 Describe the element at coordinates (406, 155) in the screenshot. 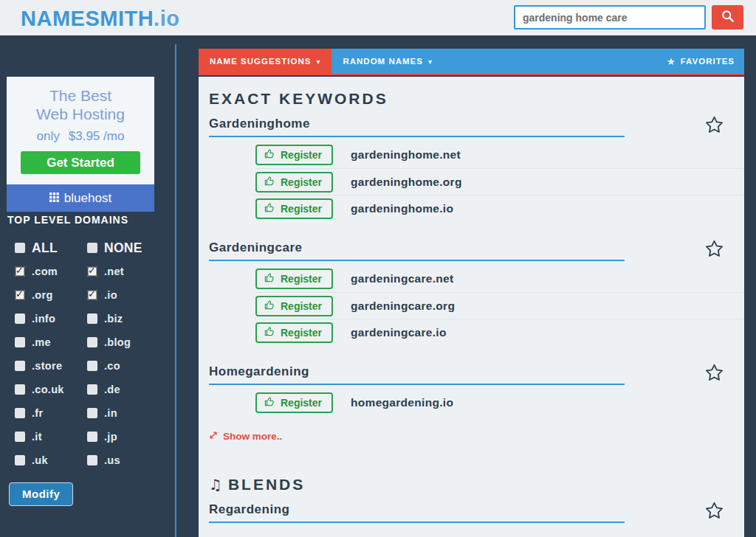

I see `domain-name: gardeninghome.net` at that location.